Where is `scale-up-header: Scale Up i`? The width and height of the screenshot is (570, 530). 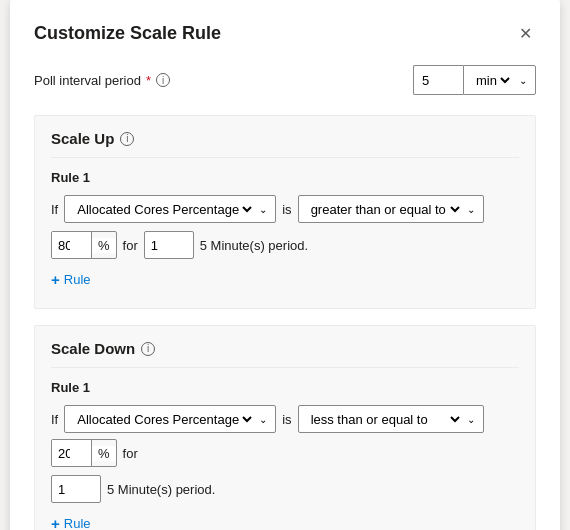 scale-up-header: Scale Up i is located at coordinates (285, 144).